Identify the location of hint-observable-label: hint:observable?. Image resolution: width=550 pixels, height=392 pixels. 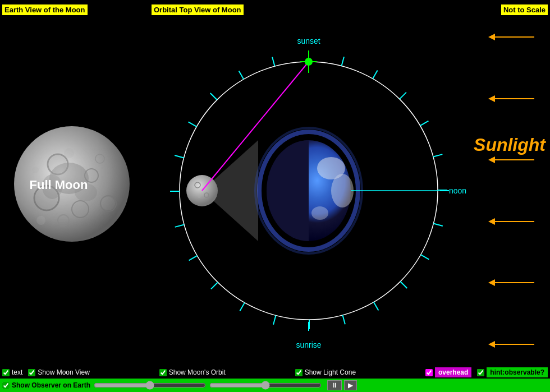
(517, 372).